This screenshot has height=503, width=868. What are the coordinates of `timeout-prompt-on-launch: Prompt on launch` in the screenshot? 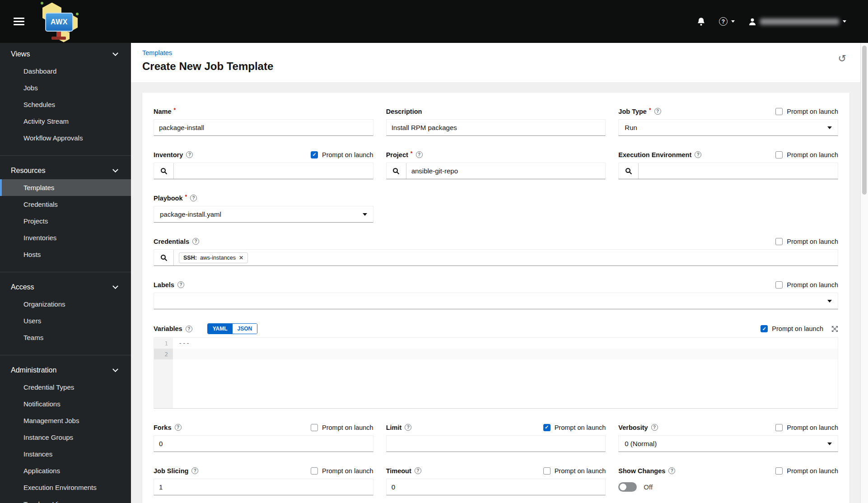 It's located at (574, 471).